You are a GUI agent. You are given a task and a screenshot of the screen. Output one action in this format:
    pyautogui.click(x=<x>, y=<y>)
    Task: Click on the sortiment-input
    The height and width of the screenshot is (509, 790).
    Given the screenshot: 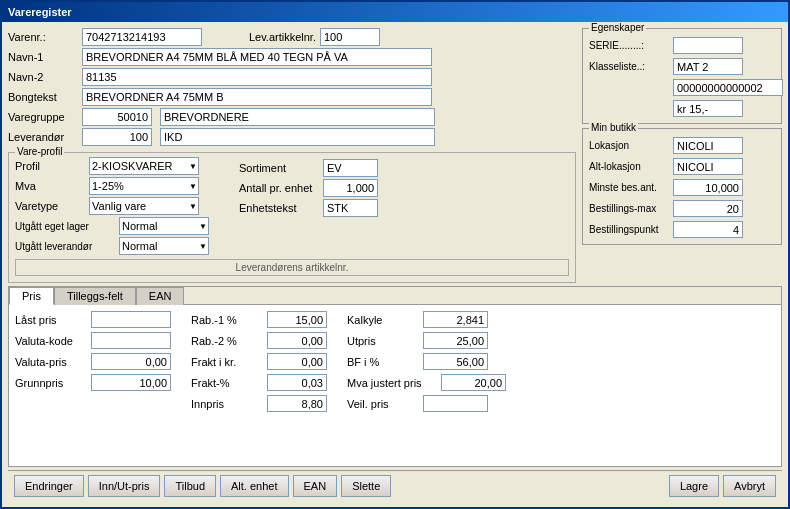 What is the action you would take?
    pyautogui.click(x=350, y=168)
    